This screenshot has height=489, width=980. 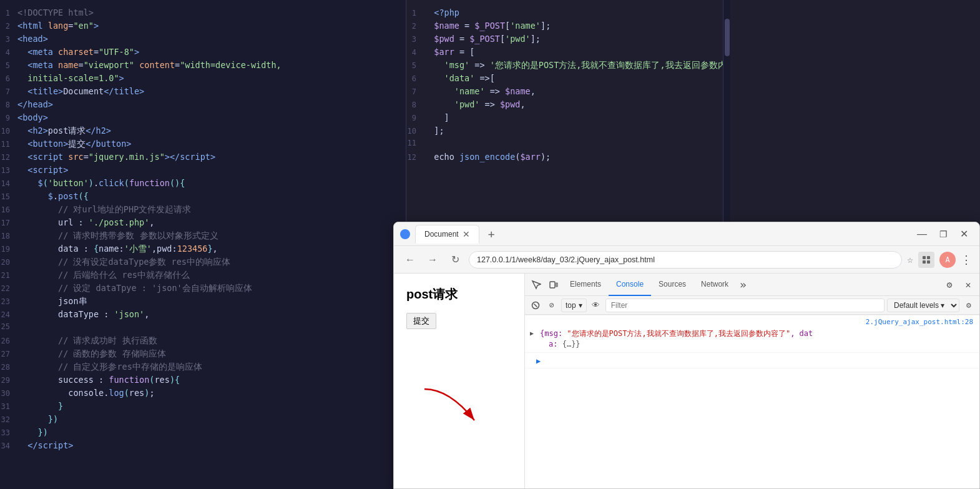 What do you see at coordinates (86, 222) in the screenshot?
I see `line-content-17: url : './post.php',` at bounding box center [86, 222].